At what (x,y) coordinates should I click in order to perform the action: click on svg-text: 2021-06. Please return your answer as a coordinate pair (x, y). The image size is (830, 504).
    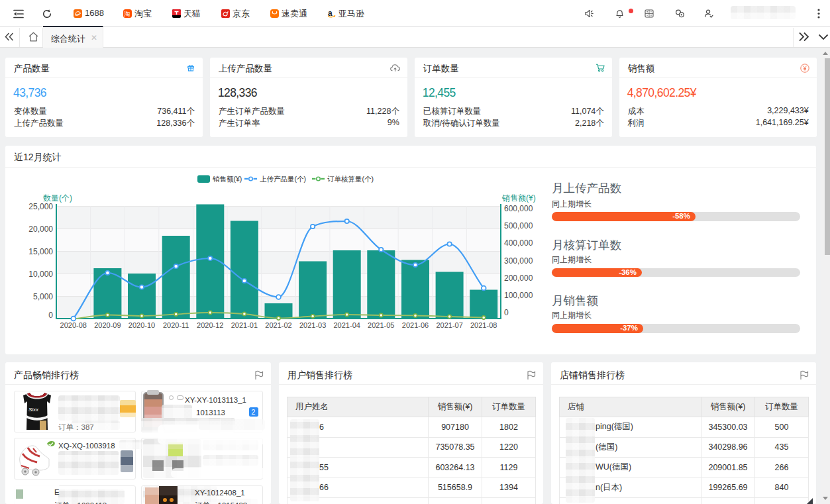
    Looking at the image, I should click on (415, 325).